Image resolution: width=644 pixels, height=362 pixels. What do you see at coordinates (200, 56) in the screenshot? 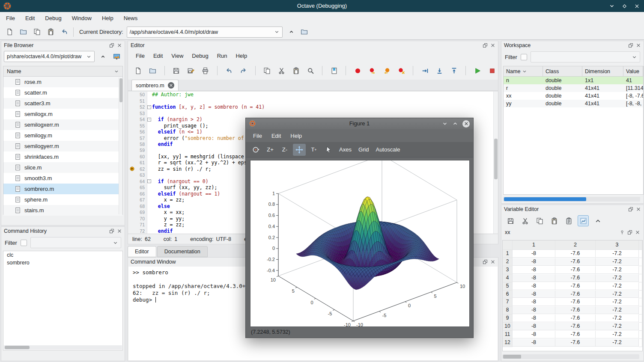
I see `editor-menu-debug: Debug` at bounding box center [200, 56].